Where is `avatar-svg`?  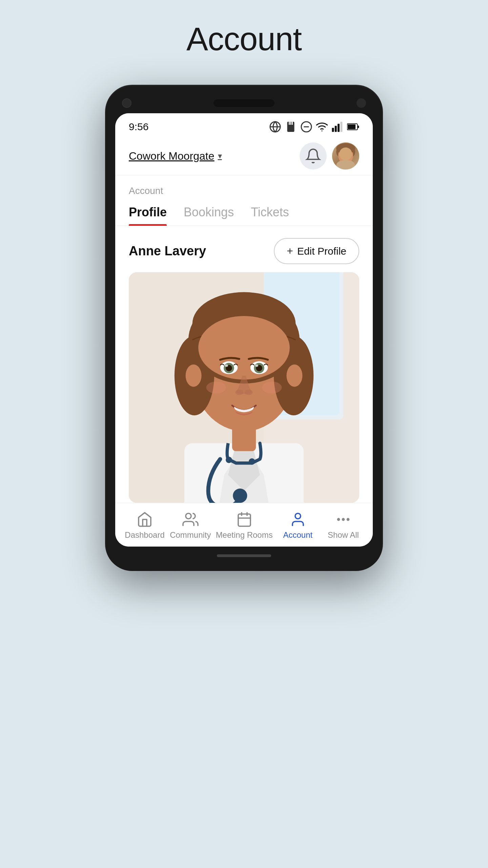
avatar-svg is located at coordinates (346, 156).